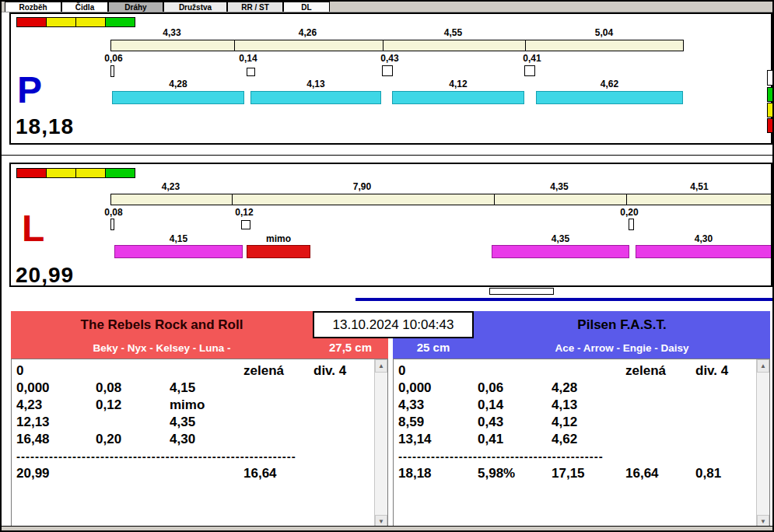 The width and height of the screenshot is (774, 532). Describe the element at coordinates (207, 388) in the screenshot. I see `result-cell: 4,15` at that location.